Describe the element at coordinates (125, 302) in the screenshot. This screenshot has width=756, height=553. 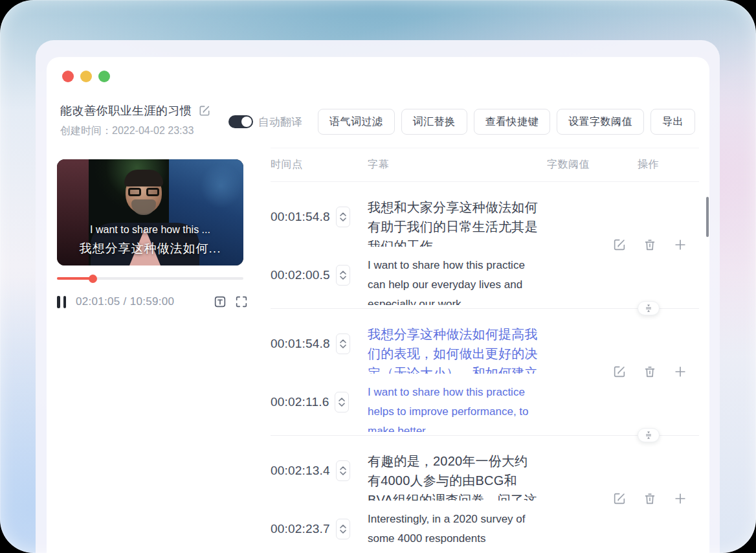
I see `playback-time: 02:01:05 / 10:59:00` at that location.